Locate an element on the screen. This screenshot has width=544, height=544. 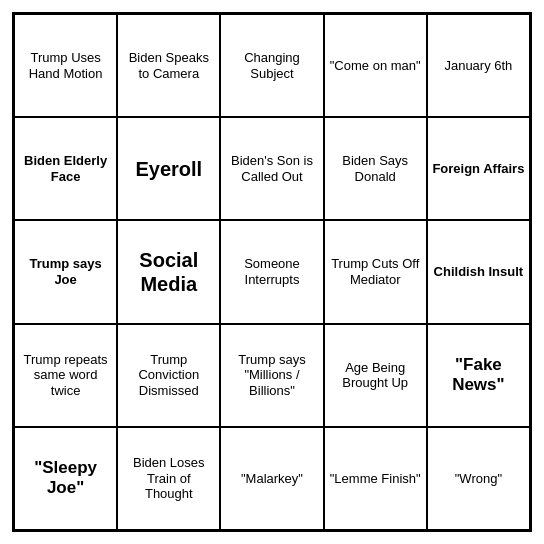
bingo-cell-r4c0: "Sleepy Joe" is located at coordinates (66, 478).